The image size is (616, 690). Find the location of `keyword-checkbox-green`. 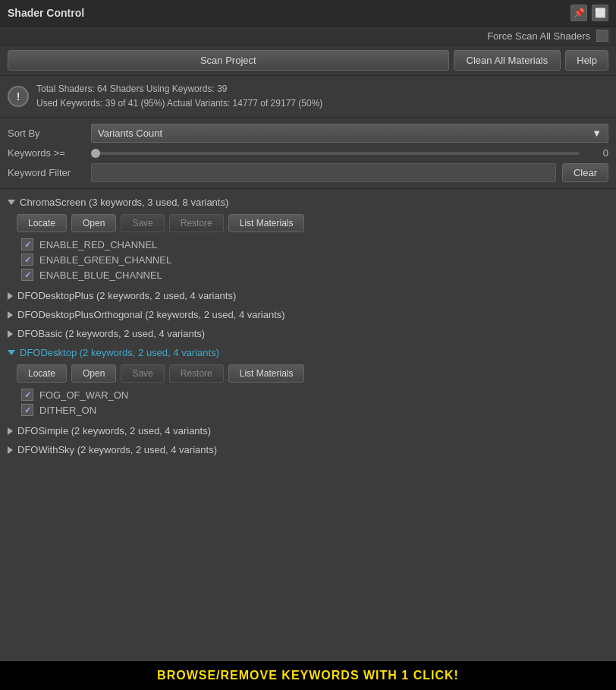

keyword-checkbox-green is located at coordinates (27, 260).